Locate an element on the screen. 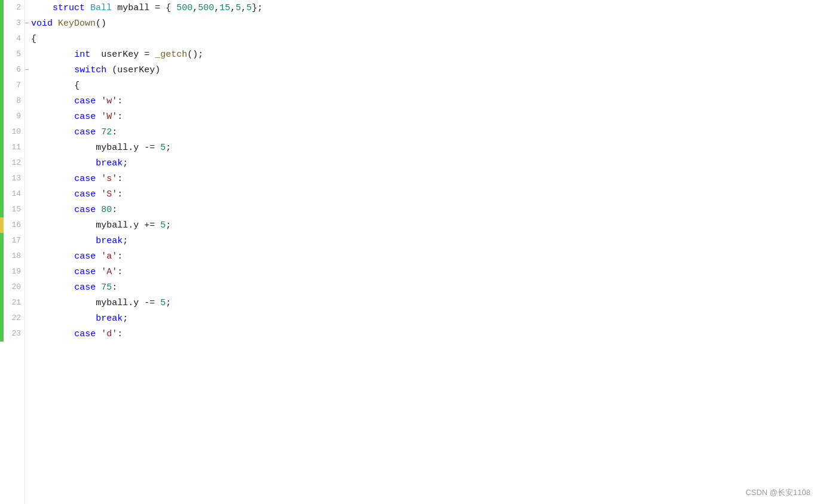 Image resolution: width=820 pixels, height=504 pixels. line-number: 20 is located at coordinates (14, 287).